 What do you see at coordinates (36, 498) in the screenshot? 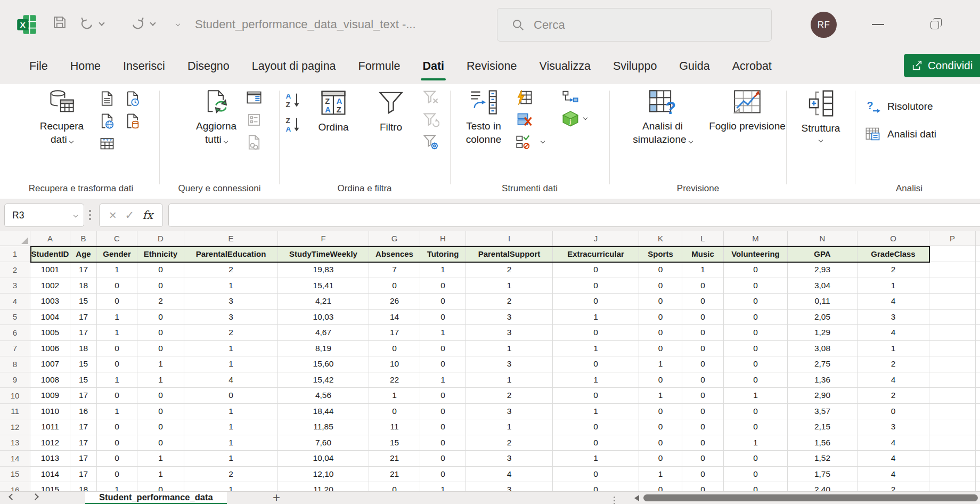
I see `next-sheet-icon` at bounding box center [36, 498].